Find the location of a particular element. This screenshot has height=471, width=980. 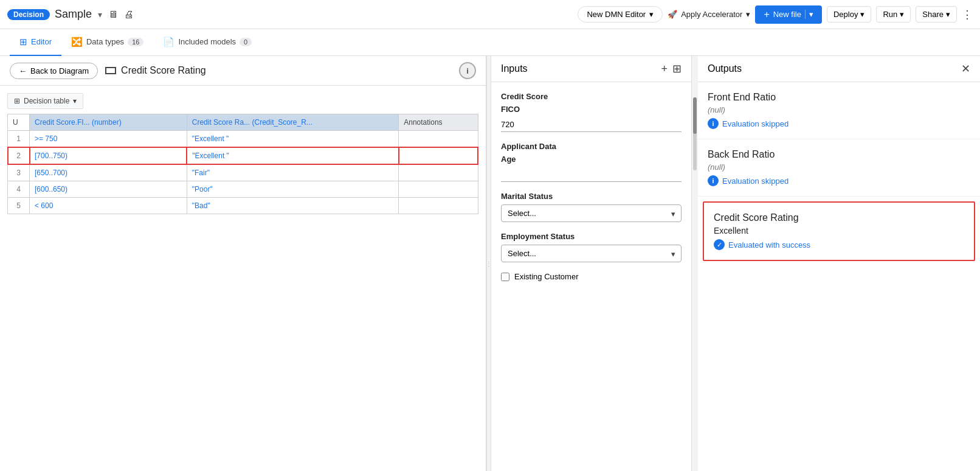

condition-cell: [700..750) is located at coordinates (108, 156).